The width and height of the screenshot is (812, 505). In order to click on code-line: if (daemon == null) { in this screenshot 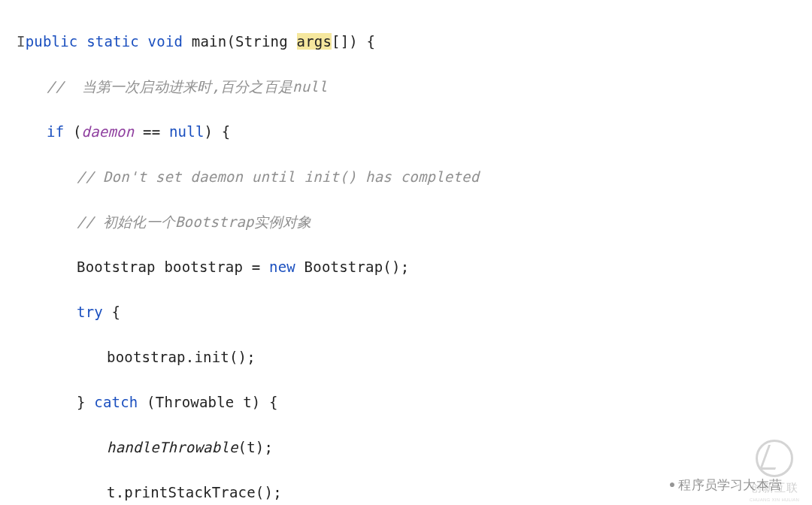, I will do `click(414, 132)`.